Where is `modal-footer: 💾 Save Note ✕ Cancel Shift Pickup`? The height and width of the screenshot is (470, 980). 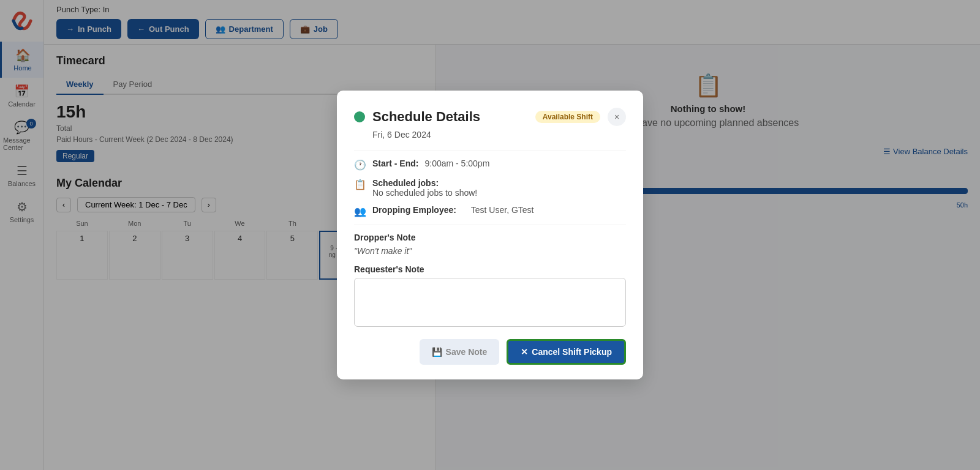
modal-footer: 💾 Save Note ✕ Cancel Shift Pickup is located at coordinates (490, 352).